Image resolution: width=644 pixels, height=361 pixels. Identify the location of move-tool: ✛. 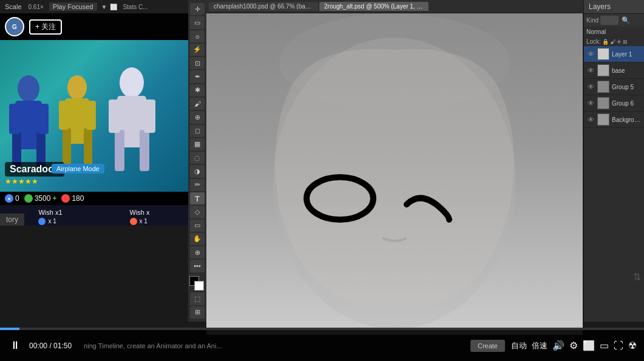
(197, 9).